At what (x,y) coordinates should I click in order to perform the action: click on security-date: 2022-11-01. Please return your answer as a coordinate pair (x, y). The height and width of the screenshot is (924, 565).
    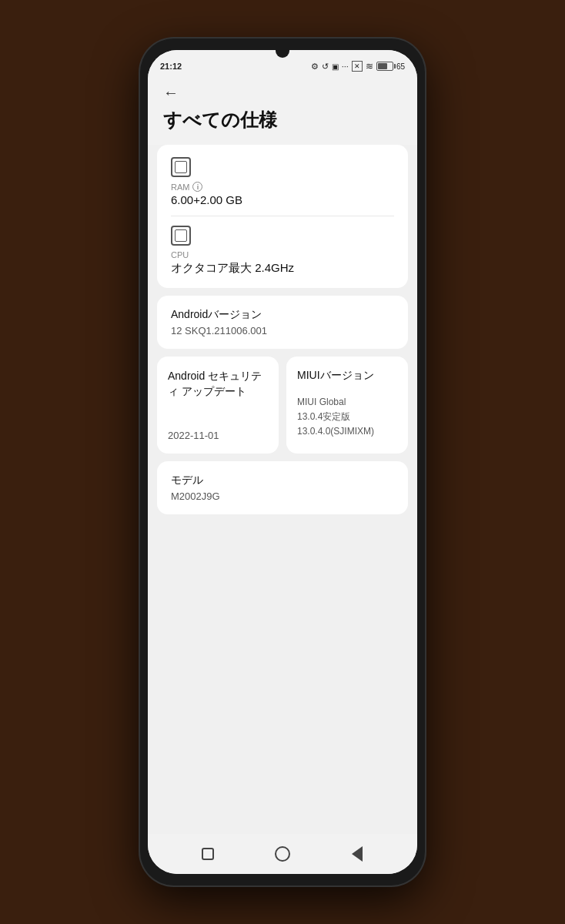
    Looking at the image, I should click on (218, 436).